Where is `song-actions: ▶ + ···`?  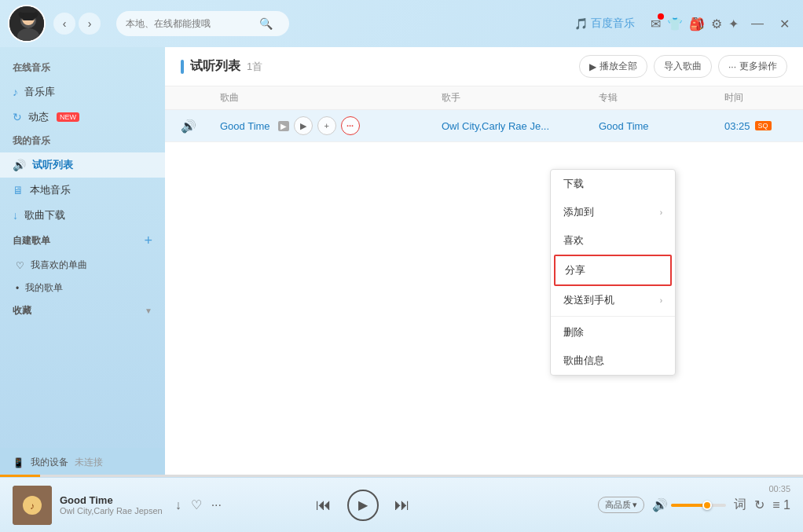
song-actions: ▶ + ··· is located at coordinates (327, 126).